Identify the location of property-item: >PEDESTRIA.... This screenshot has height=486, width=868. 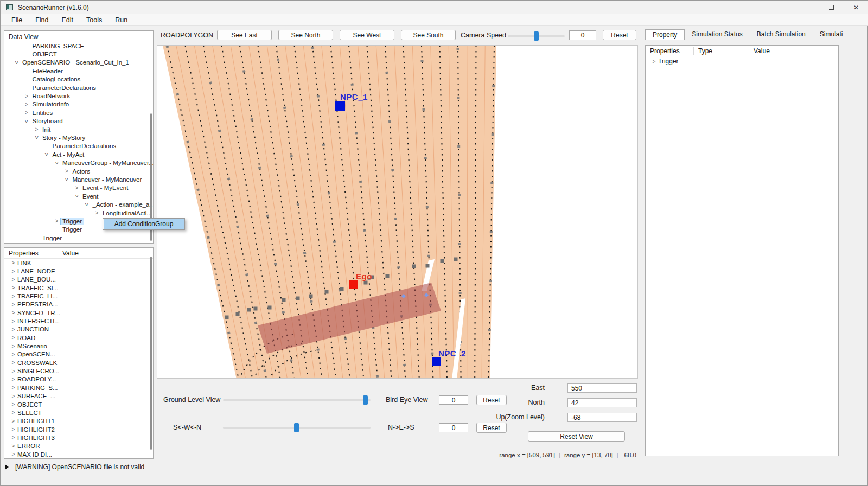
(79, 305).